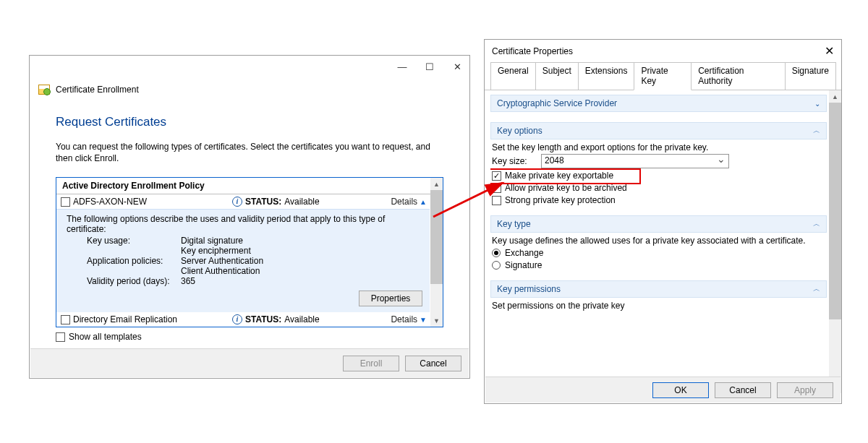 This screenshot has width=868, height=443. What do you see at coordinates (225, 241) in the screenshot?
I see `key-usage-value-1: Digital signature` at bounding box center [225, 241].